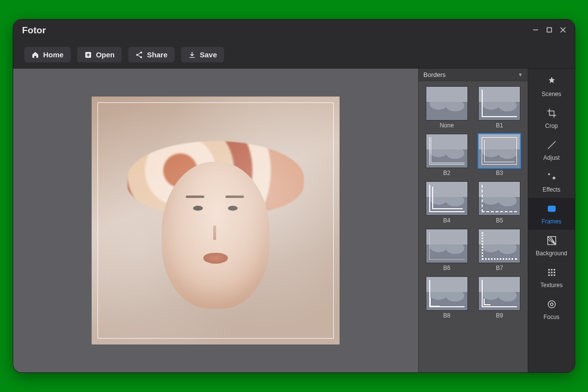 This screenshot has width=588, height=392. I want to click on borders-panel-title: Borders, so click(435, 74).